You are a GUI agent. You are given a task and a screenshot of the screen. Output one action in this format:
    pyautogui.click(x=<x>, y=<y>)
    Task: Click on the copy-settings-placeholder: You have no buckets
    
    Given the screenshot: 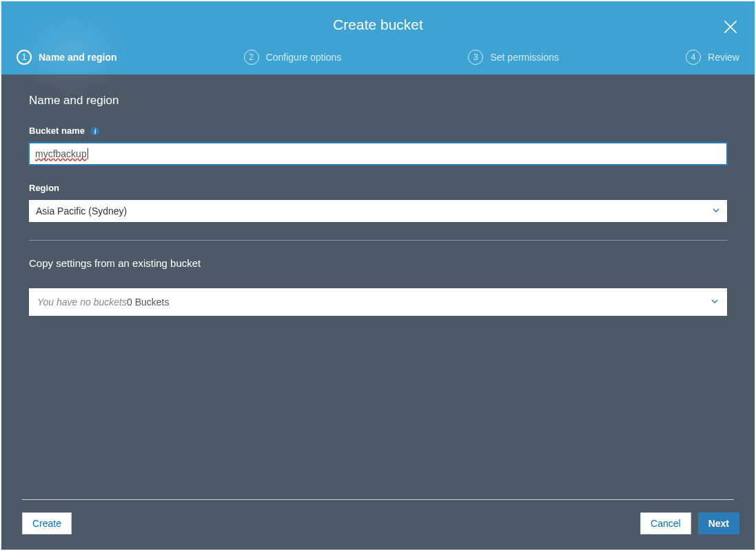 What is the action you would take?
    pyautogui.click(x=82, y=302)
    